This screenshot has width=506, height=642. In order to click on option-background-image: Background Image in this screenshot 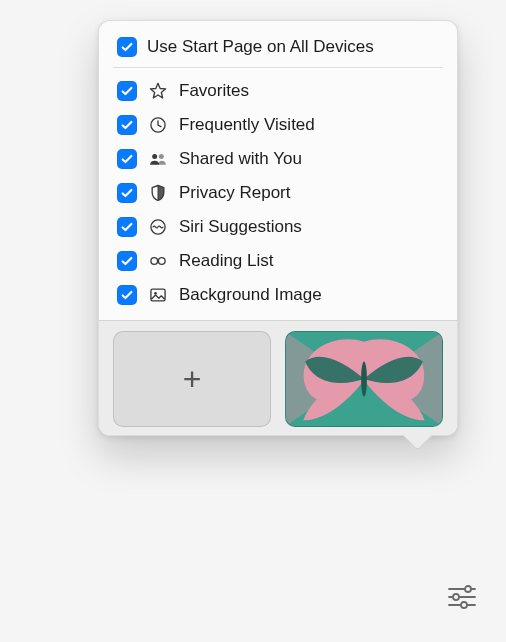, I will do `click(278, 295)`.